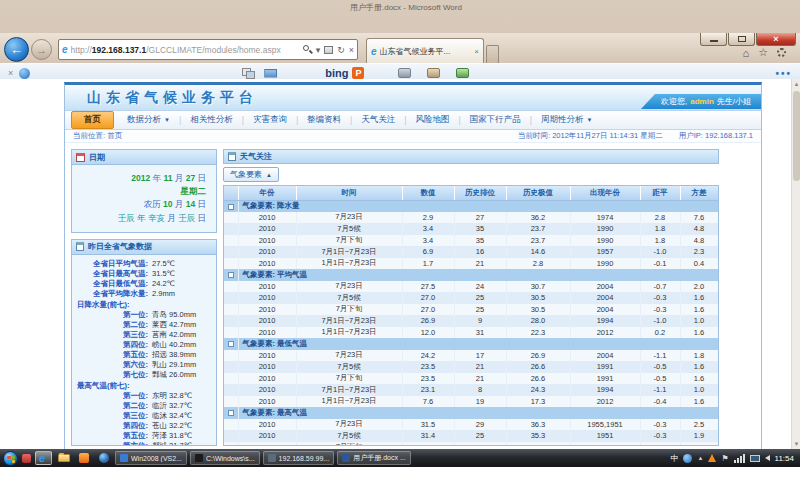 The width and height of the screenshot is (800, 500). What do you see at coordinates (740, 458) in the screenshot?
I see `network-signal-icon` at bounding box center [740, 458].